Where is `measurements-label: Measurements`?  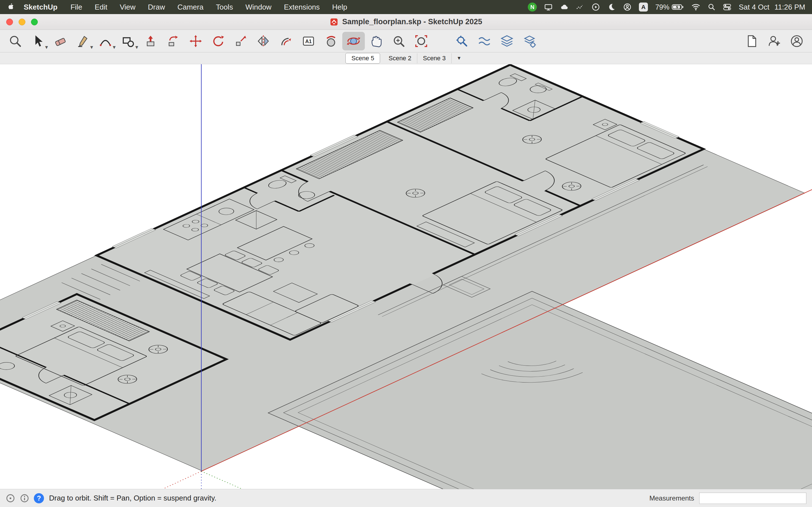
measurements-label: Measurements is located at coordinates (672, 498).